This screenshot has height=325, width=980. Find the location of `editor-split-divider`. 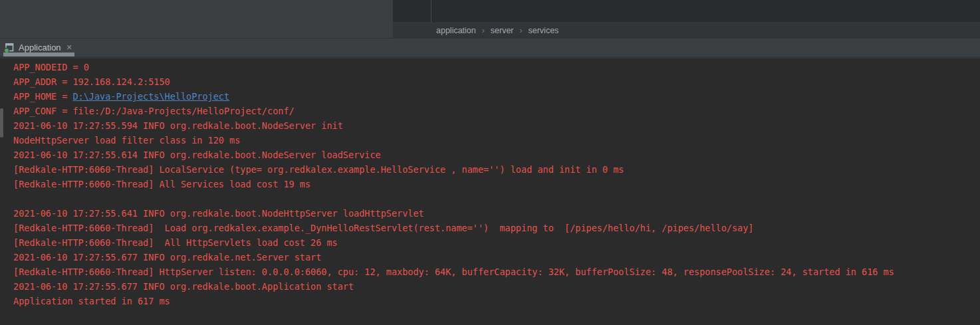

editor-split-divider is located at coordinates (431, 11).